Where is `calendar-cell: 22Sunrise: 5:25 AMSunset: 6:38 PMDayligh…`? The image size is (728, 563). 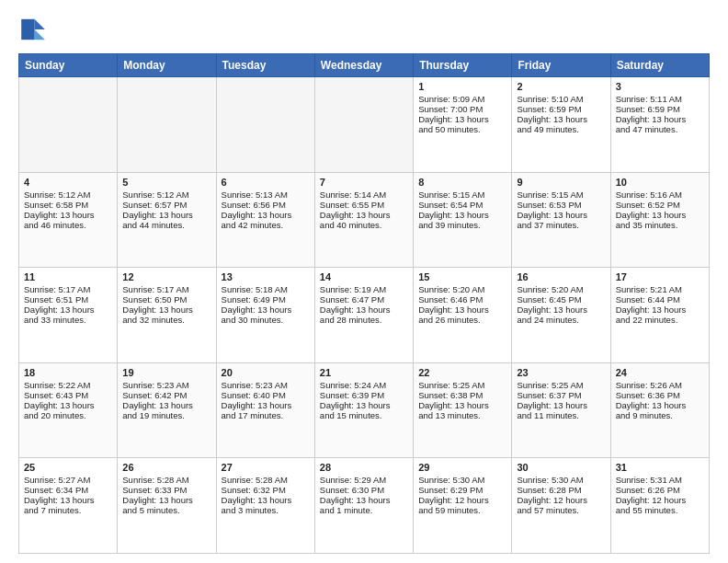
calendar-cell: 22Sunrise: 5:25 AMSunset: 6:38 PMDayligh… is located at coordinates (463, 410).